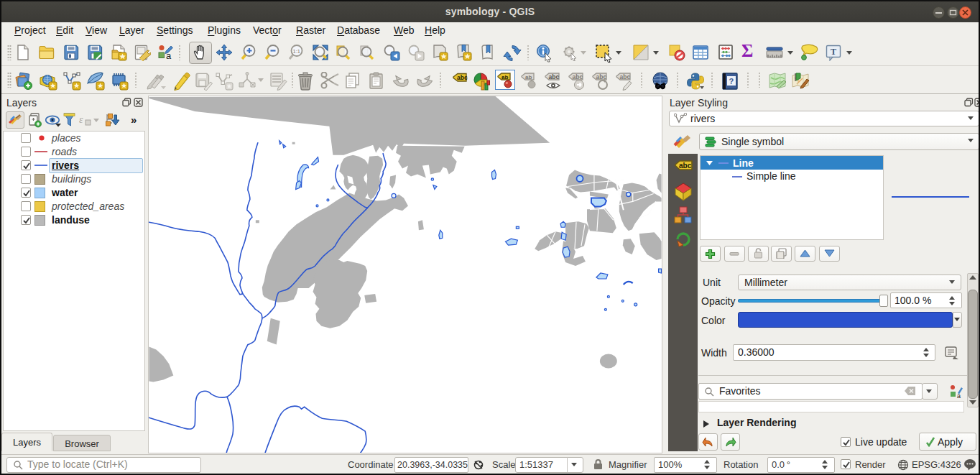 The width and height of the screenshot is (980, 475). I want to click on svg-text: ε, so click(81, 119).